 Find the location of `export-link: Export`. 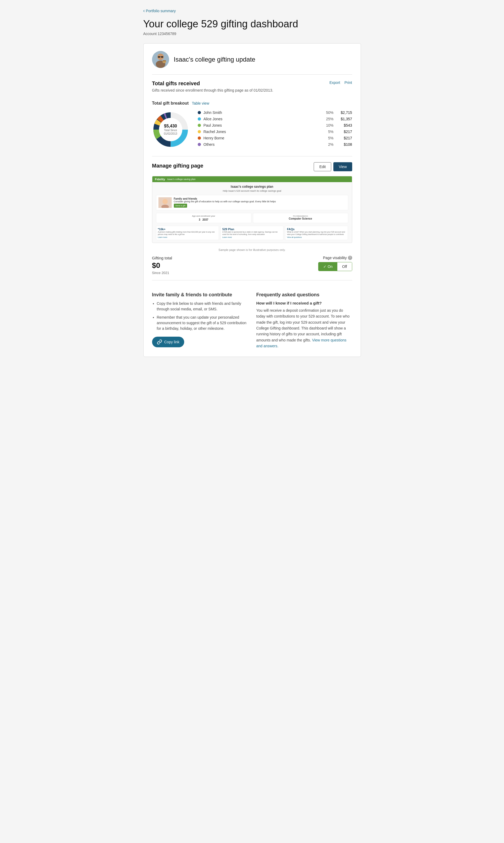

export-link: Export is located at coordinates (335, 83).